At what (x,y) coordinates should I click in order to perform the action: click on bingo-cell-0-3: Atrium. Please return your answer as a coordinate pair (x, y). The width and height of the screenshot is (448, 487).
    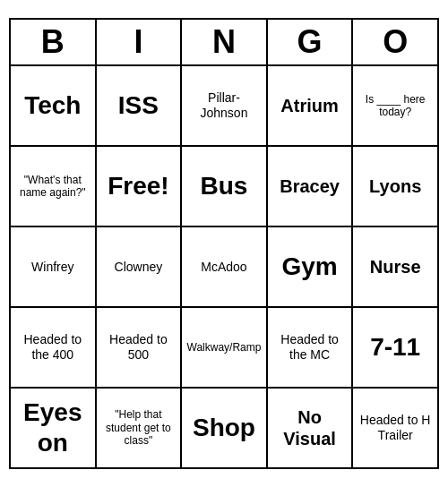
    Looking at the image, I should click on (311, 106).